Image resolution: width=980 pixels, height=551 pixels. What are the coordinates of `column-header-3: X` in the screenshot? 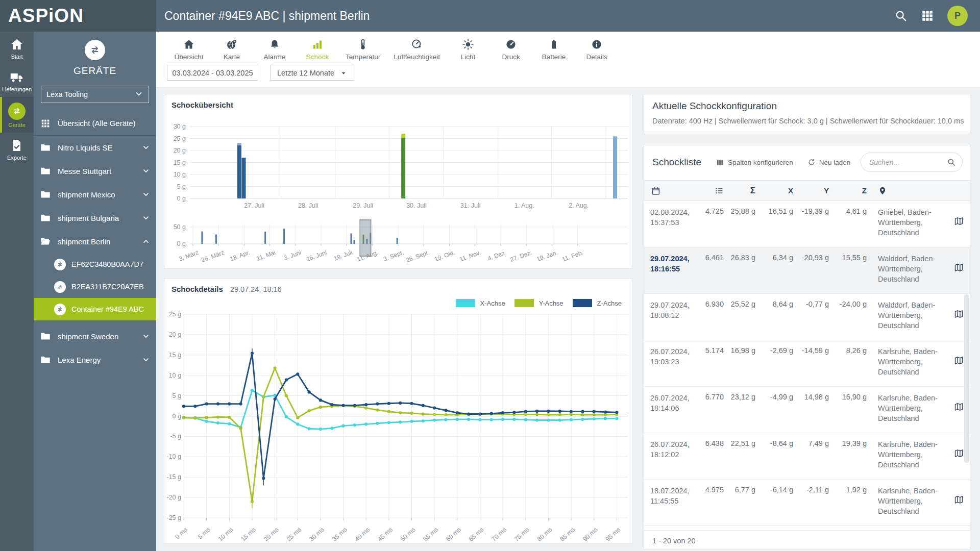 It's located at (778, 191).